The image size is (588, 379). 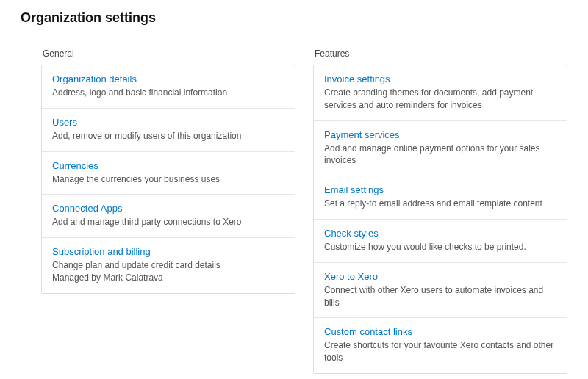 I want to click on item-title: Organization details, so click(x=168, y=79).